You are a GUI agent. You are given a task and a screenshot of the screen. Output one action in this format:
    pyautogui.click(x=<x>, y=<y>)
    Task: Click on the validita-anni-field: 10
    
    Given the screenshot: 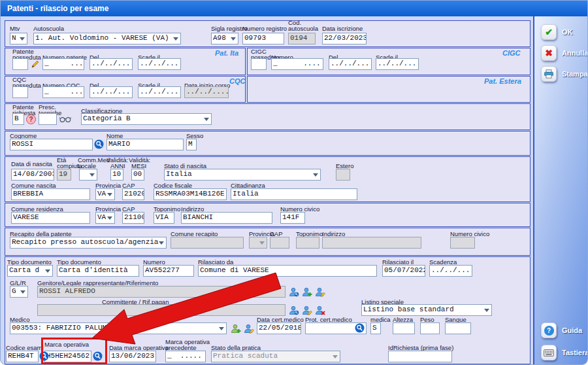 What is the action you would take?
    pyautogui.click(x=117, y=175)
    